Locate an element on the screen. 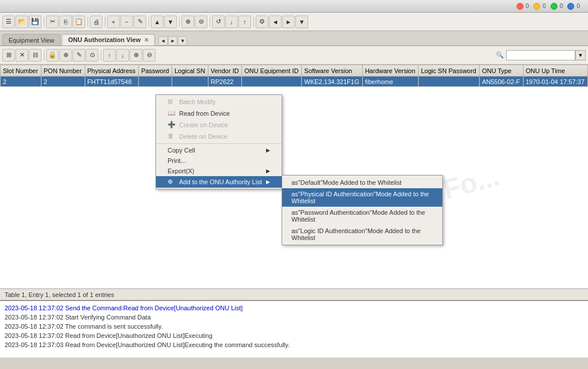 Image resolution: width=588 pixels, height=369 pixels. search-input is located at coordinates (541, 55).